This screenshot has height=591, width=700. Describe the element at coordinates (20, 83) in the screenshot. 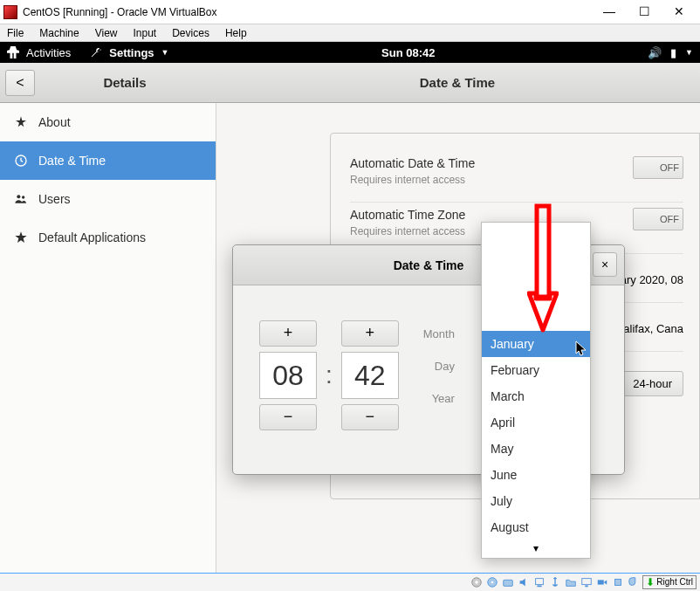

I see `back-button: <` at that location.